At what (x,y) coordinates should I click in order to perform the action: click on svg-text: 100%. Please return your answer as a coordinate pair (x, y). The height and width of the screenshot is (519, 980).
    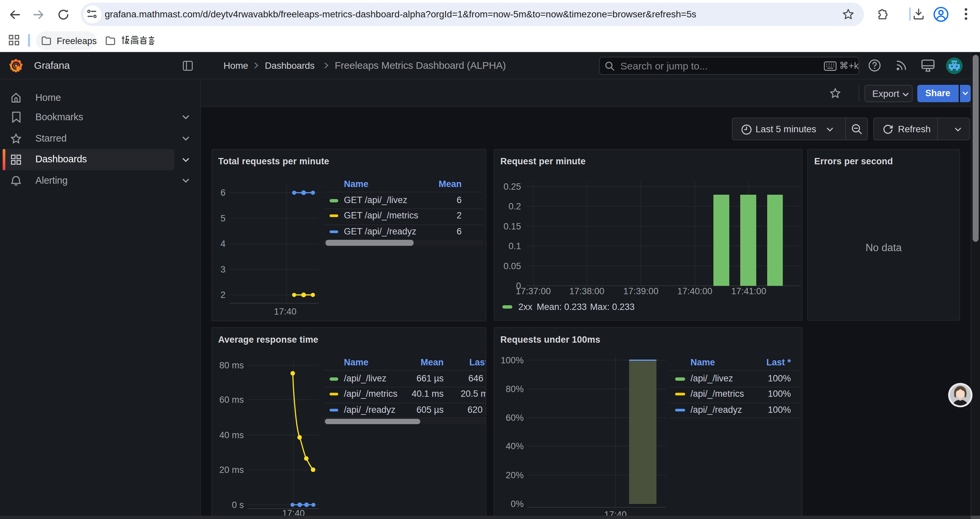
    Looking at the image, I should click on (512, 360).